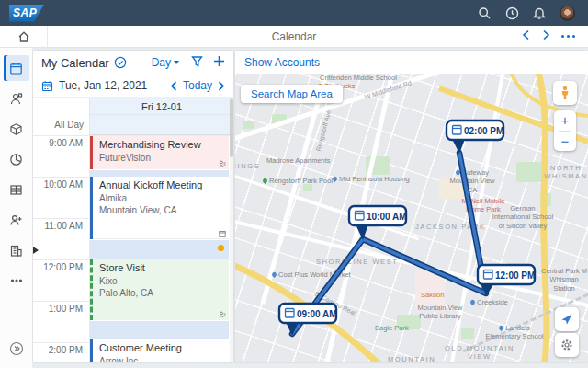 This screenshot has width=588, height=368. I want to click on previous-day-icon, so click(174, 86).